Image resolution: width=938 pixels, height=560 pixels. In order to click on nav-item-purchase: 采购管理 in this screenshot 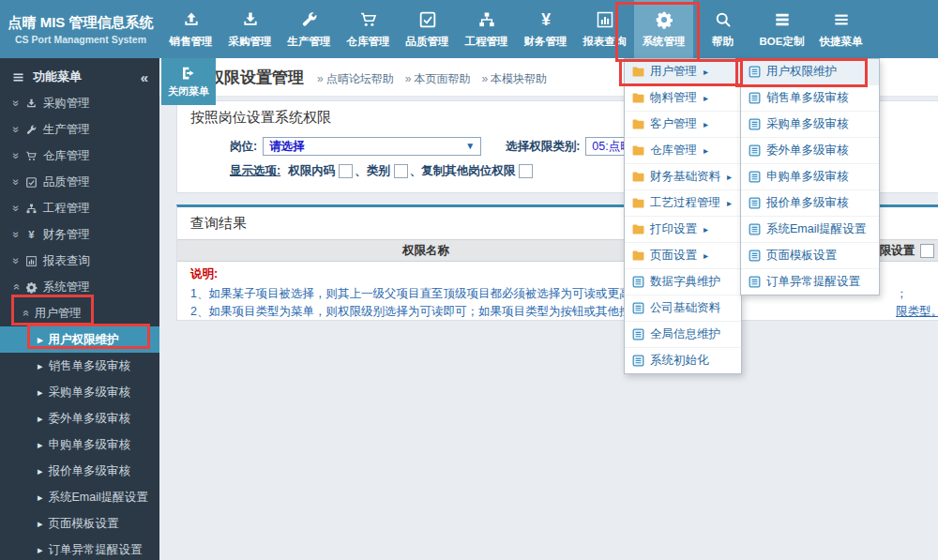, I will do `click(250, 29)`.